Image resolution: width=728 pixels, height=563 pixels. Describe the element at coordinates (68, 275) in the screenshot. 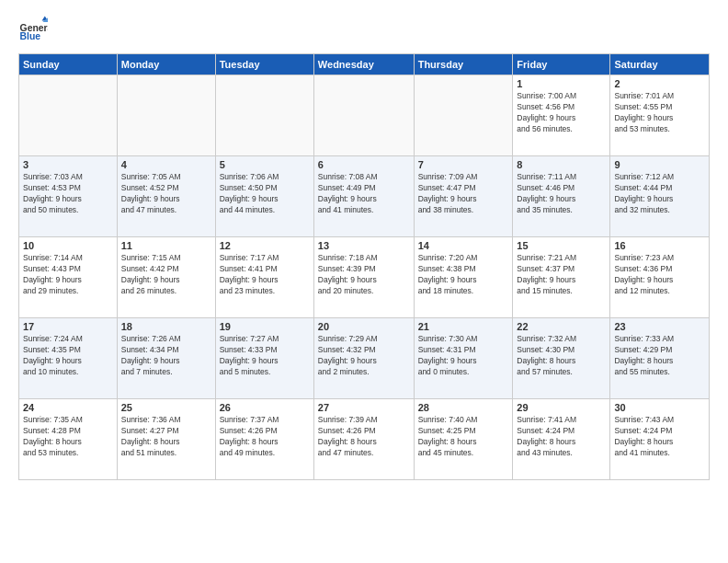

I see `day-info: Sunrise: 7:14 AM Sunset: 4:43 PM Dayligh…` at that location.